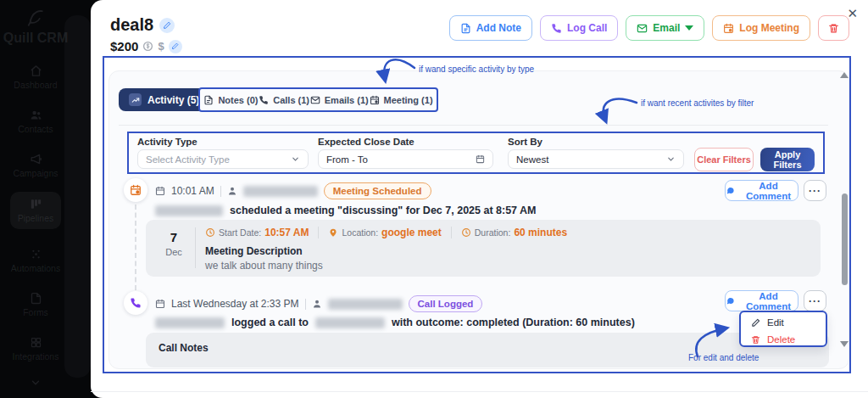  I want to click on duration-value: 60 minutes, so click(541, 233).